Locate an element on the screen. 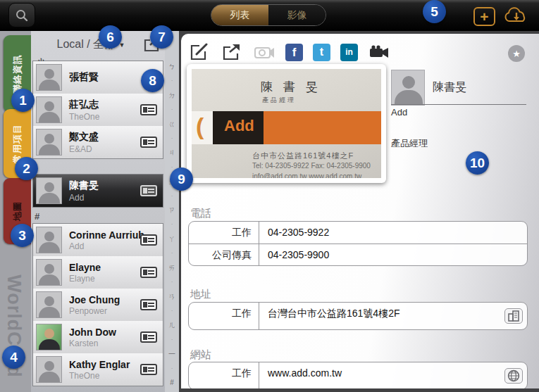  contact-list-company: Penpower is located at coordinates (94, 311).